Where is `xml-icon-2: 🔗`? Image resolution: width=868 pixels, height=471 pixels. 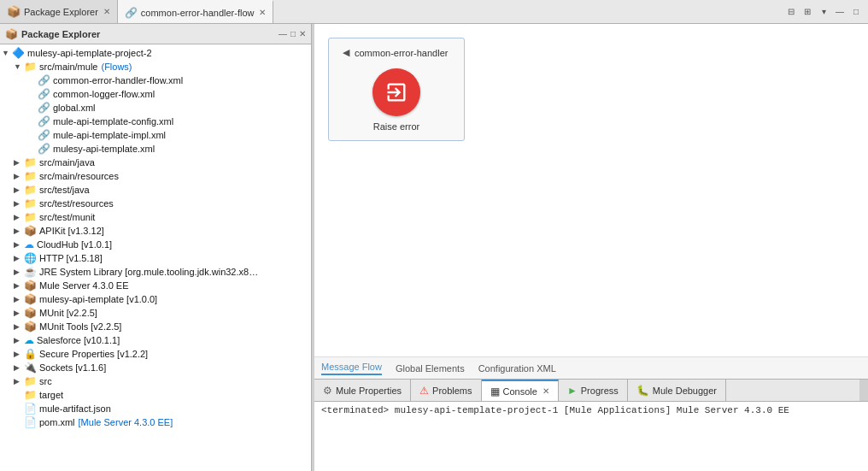 xml-icon-2: 🔗 is located at coordinates (44, 94).